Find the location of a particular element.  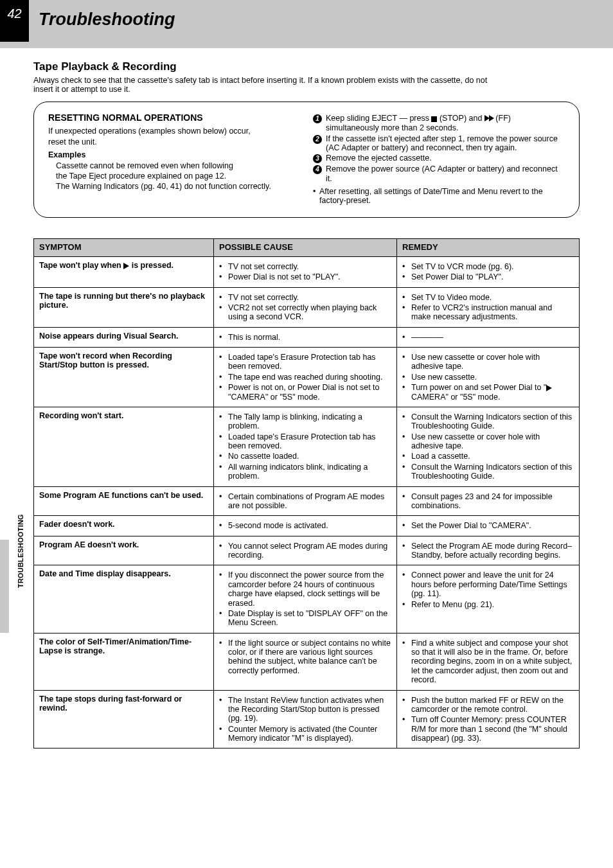

cause-cell: This is normal. is located at coordinates (306, 337).